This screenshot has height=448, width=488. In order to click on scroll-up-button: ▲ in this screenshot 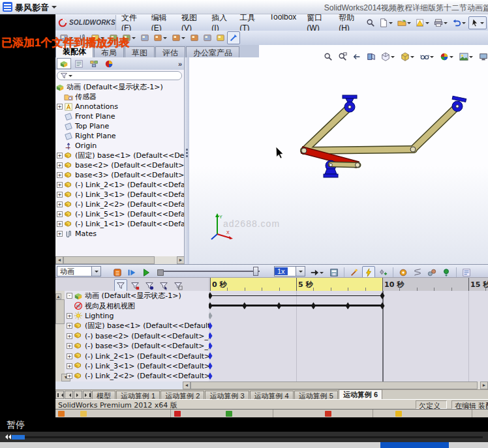, I will do `click(59, 296)`.